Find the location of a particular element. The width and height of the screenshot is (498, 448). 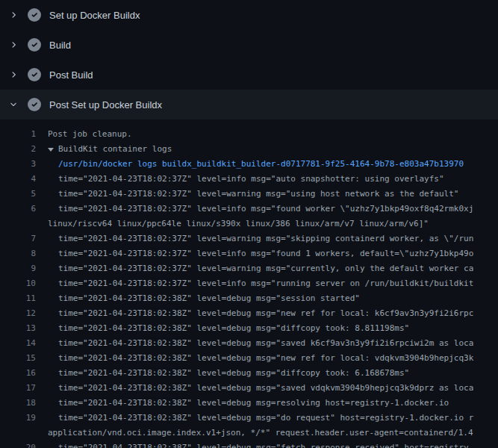

log-line-number: 20 is located at coordinates (18, 444).